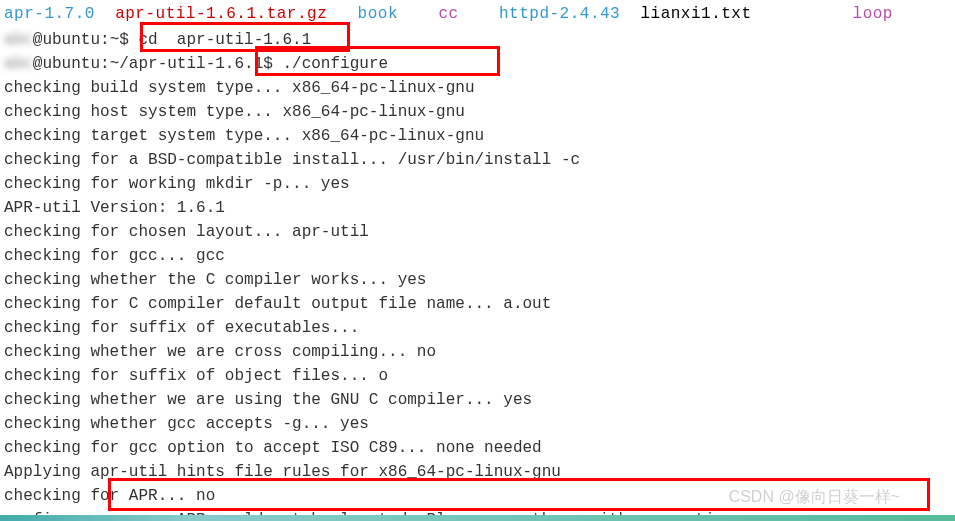 This screenshot has width=955, height=521. Describe the element at coordinates (224, 40) in the screenshot. I see `cmd-cd: cd apr-util-1.6.1` at that location.